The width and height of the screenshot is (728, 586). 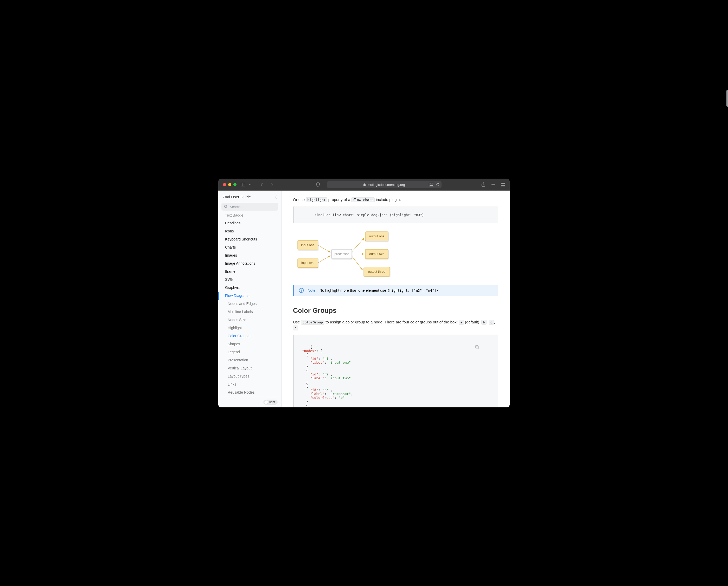 What do you see at coordinates (250, 320) in the screenshot?
I see `sidebar-item-nodes-size: Nodes Size` at bounding box center [250, 320].